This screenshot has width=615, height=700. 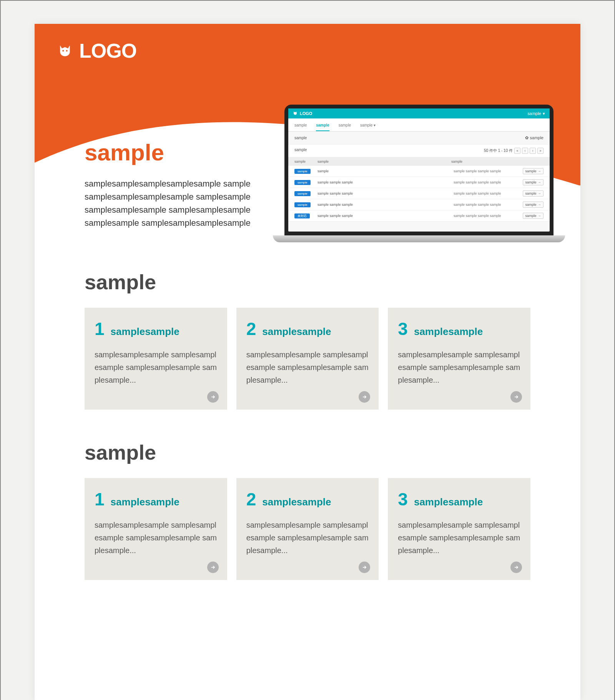 I want to click on th-name: sample, so click(x=384, y=162).